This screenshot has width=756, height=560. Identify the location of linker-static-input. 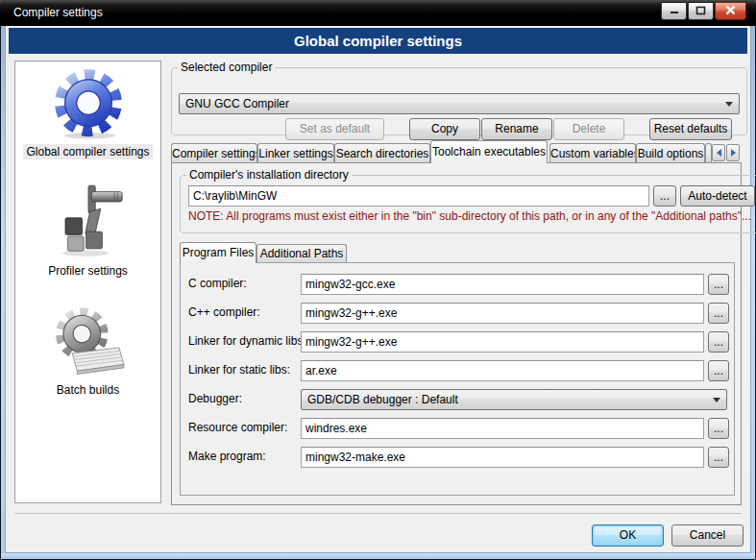
(502, 371).